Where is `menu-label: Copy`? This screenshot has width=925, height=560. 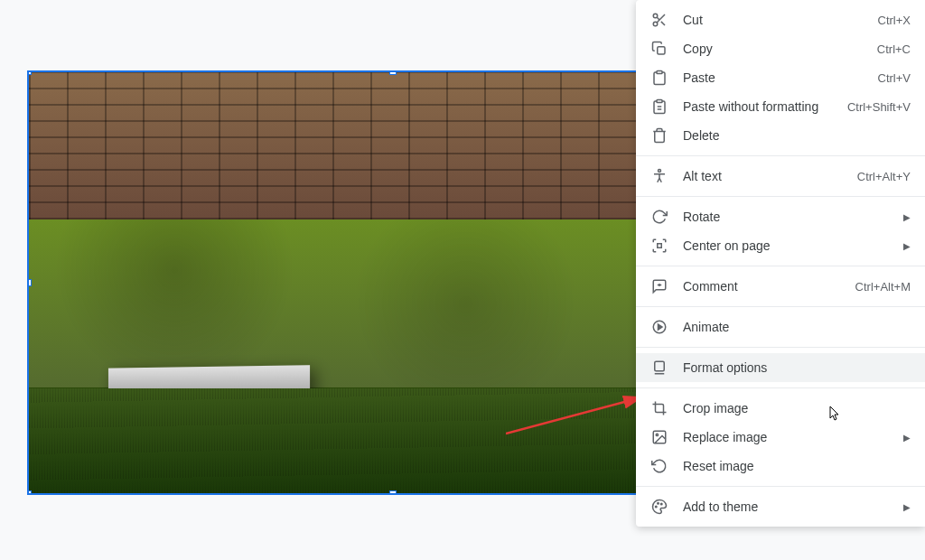
menu-label: Copy is located at coordinates (780, 49).